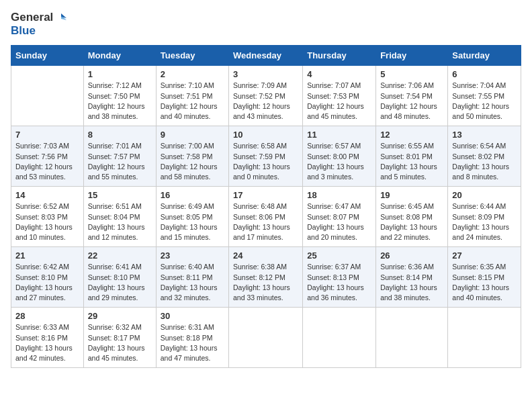  What do you see at coordinates (340, 96) in the screenshot?
I see `day-cell: 4Sunrise: 7:07 AMSunset: 7:53 PMDaylight…` at bounding box center [340, 96].